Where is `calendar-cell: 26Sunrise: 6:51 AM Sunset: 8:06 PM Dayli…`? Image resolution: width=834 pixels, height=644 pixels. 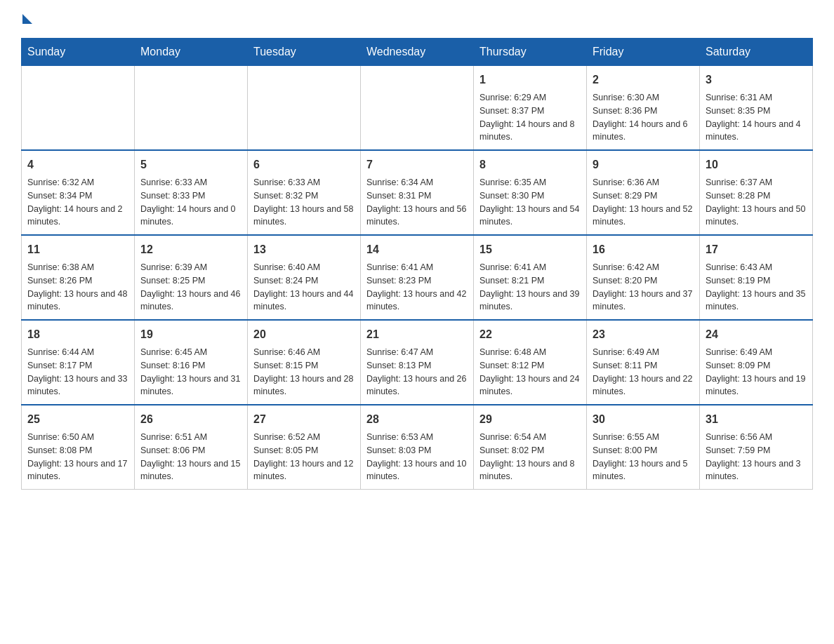
calendar-cell: 26Sunrise: 6:51 AM Sunset: 8:06 PM Dayli… is located at coordinates (191, 448).